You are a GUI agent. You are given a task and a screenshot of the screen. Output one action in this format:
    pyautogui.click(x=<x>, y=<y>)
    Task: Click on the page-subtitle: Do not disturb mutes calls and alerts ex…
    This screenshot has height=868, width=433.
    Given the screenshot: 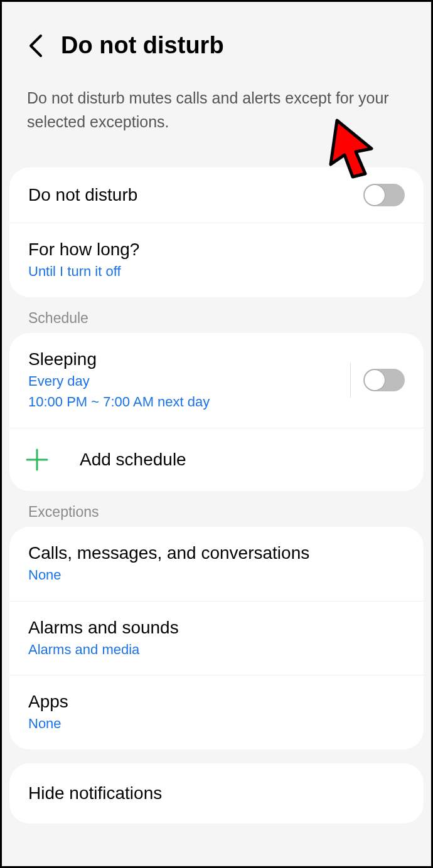 What is the action you would take?
    pyautogui.click(x=216, y=110)
    